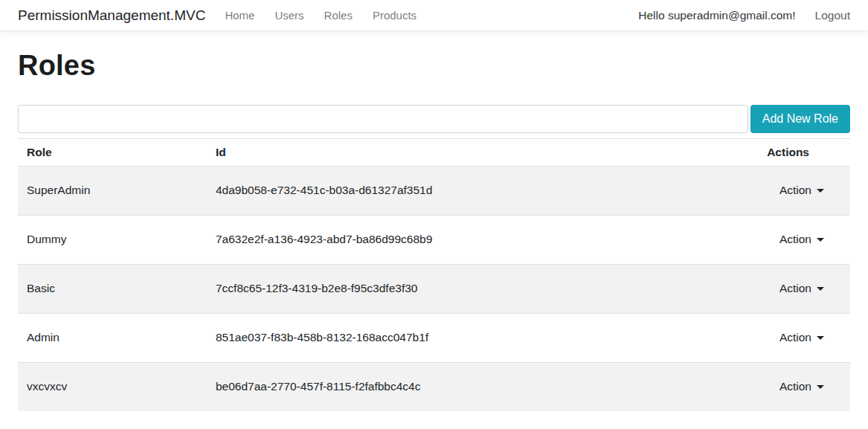 Image resolution: width=868 pixels, height=429 pixels. I want to click on page-title: Roles, so click(434, 65).